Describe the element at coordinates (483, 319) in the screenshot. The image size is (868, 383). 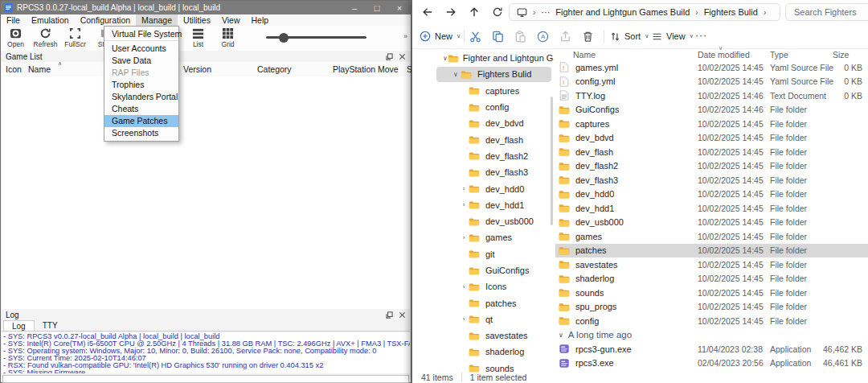
I see `tree-item: › qt` at that location.